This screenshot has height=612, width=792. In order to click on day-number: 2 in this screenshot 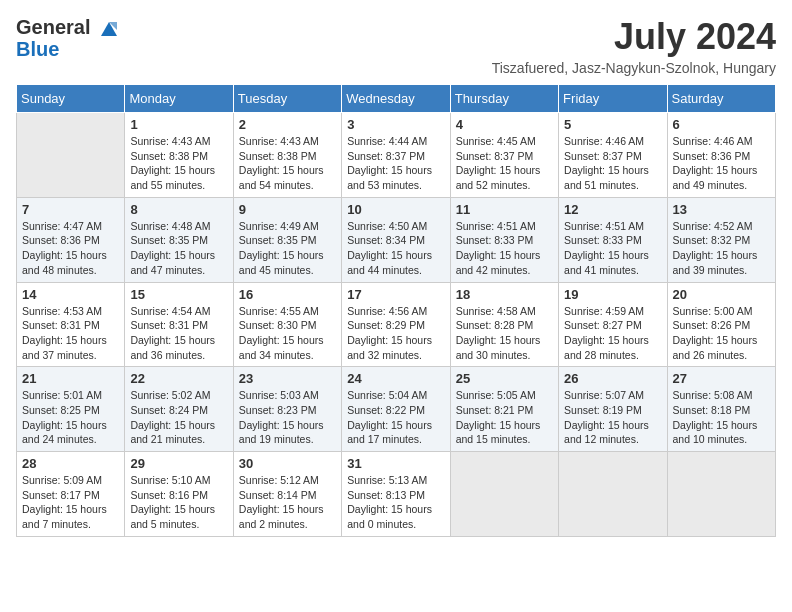, I will do `click(288, 124)`.